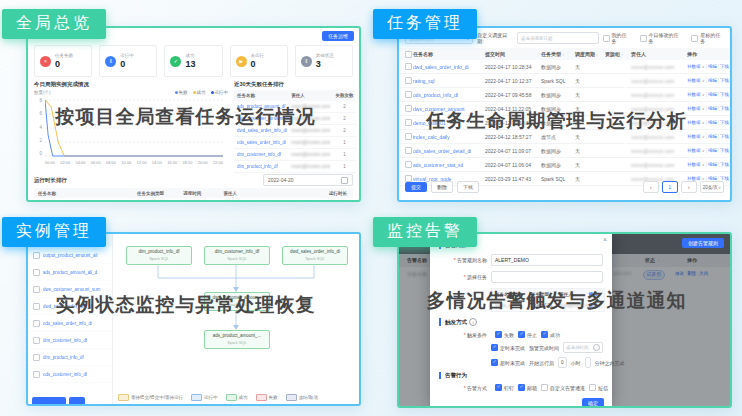  What do you see at coordinates (504, 388) in the screenshot?
I see `alert-method-checkbox: 钉钉` at bounding box center [504, 388].